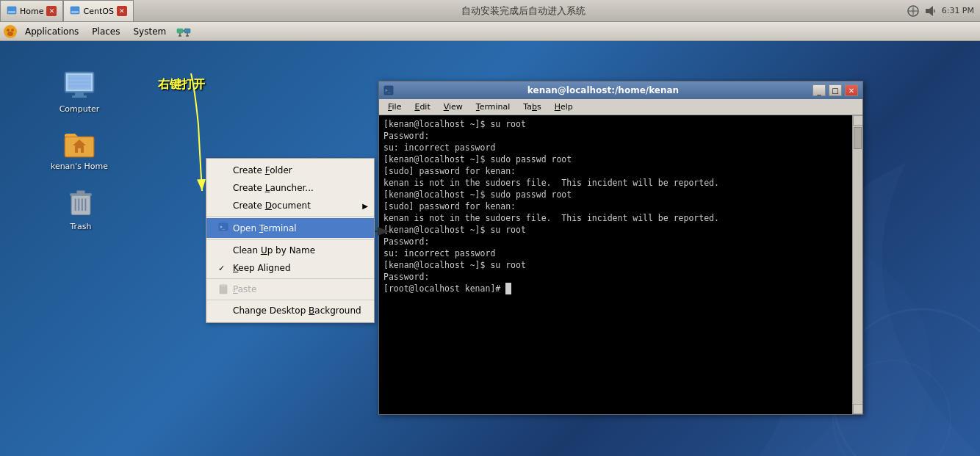 Image resolution: width=980 pixels, height=456 pixels. Describe the element at coordinates (290, 188) in the screenshot. I see `context-menu-create-launcher: Create Launcher...` at that location.